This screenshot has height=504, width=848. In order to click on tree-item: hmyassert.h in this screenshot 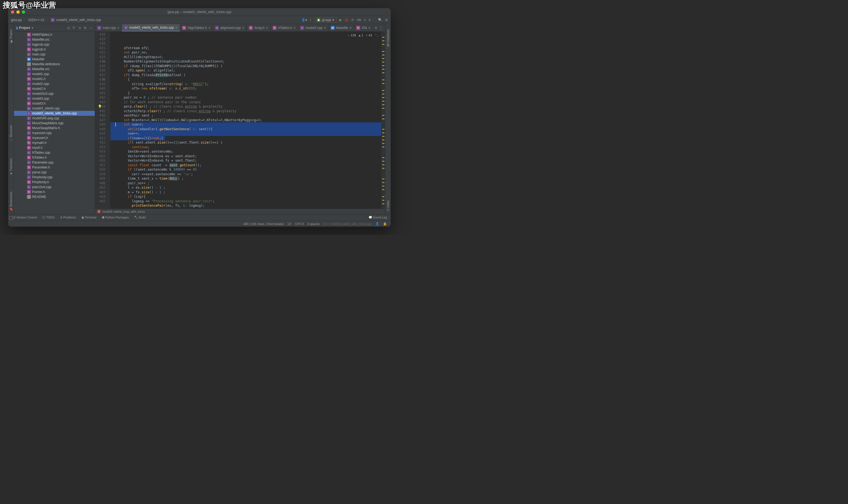, I will do `click(54, 138)`.